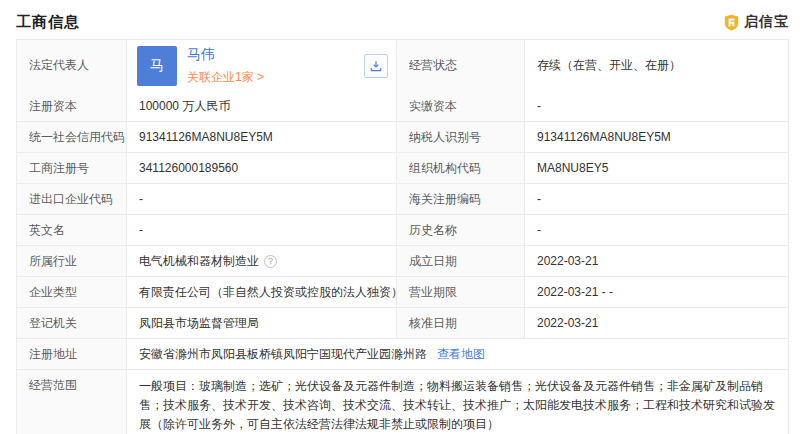 This screenshot has width=800, height=434. I want to click on page-title: 工商信息, so click(48, 22).